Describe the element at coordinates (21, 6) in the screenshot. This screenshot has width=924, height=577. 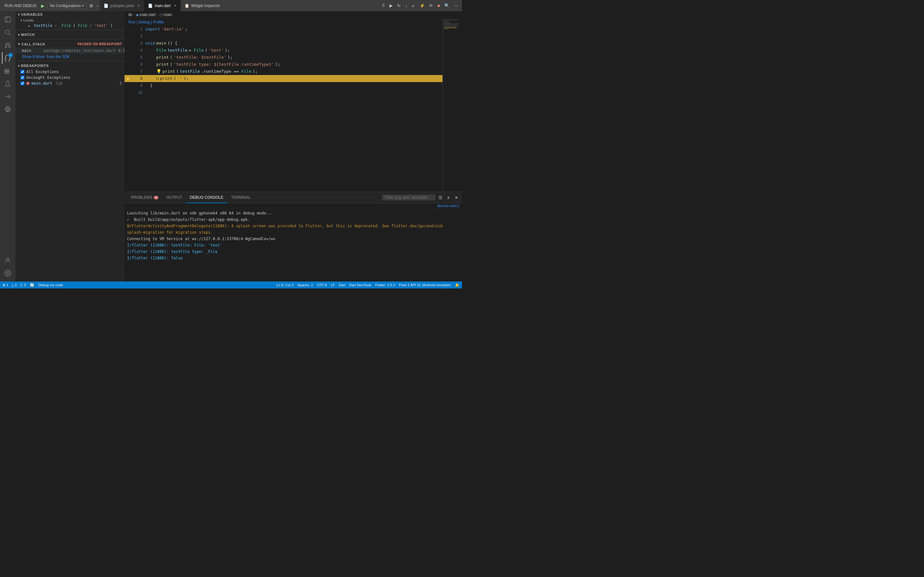
I see `run-debug-button: RUN AND DEBUG` at that location.